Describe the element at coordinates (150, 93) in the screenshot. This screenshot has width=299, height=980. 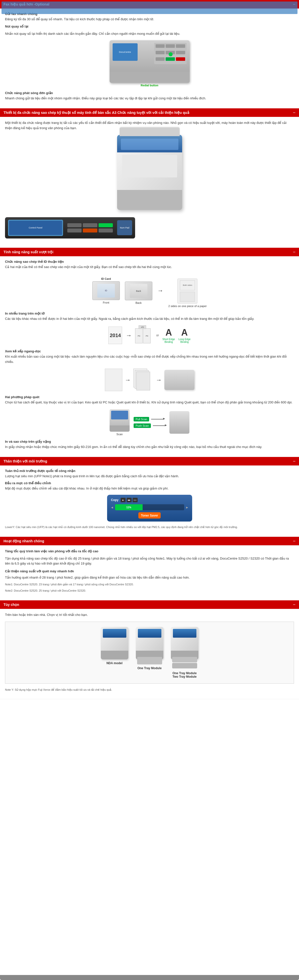
I see `fax-sub2-heading: Chức năng phát sóng đơn giản` at that location.